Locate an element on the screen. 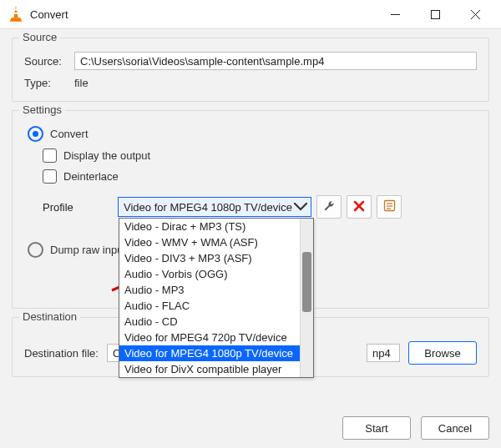 The image size is (501, 448). profile-dropdown: Video - Dirac + MP3 (TS)Video - WMV + WM… is located at coordinates (216, 298).